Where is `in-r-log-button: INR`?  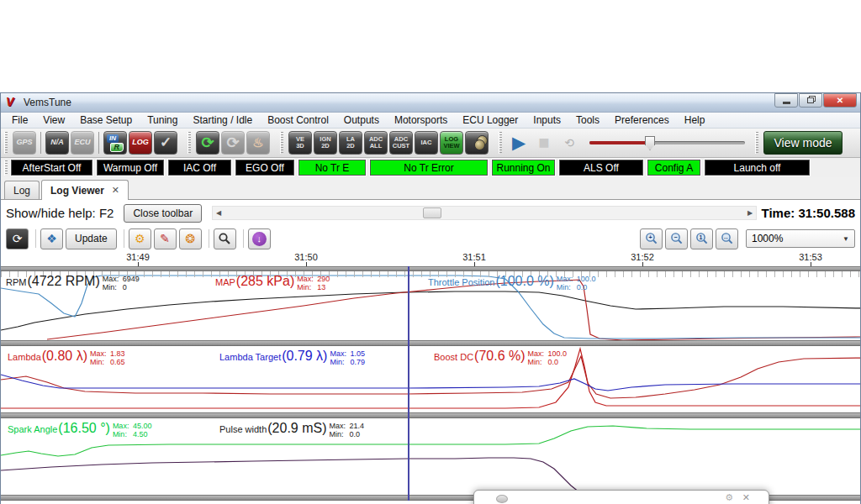 in-r-log-button: INR is located at coordinates (115, 143).